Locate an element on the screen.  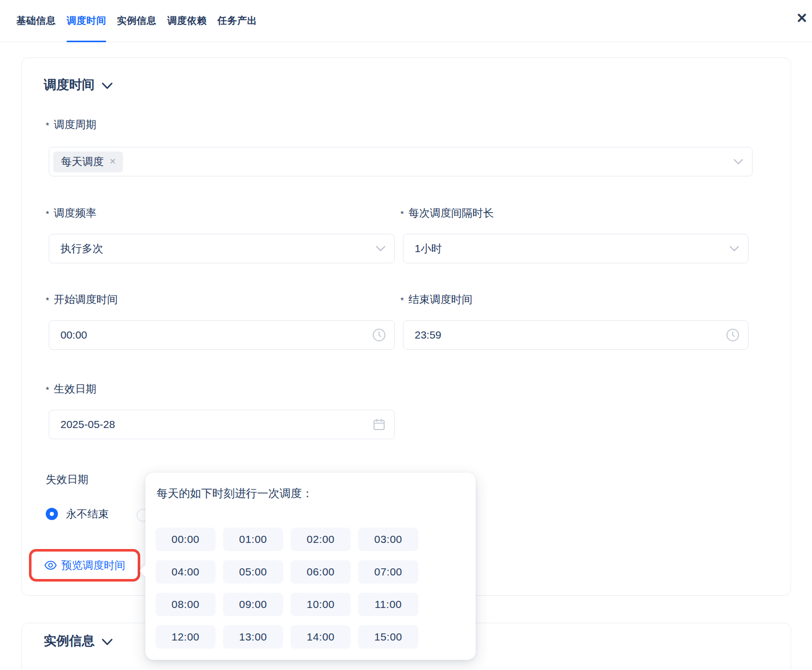
tag-remove-icon: ✕ is located at coordinates (113, 162).